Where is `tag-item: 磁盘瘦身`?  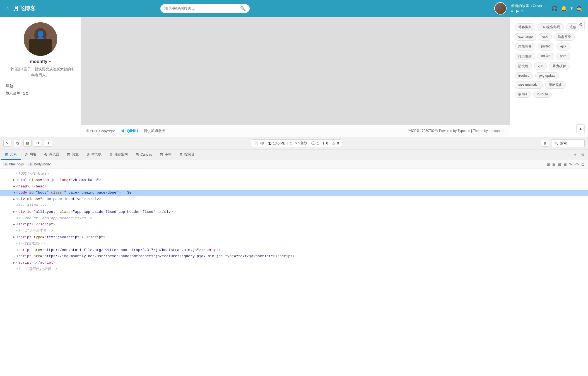 tag-item: 磁盘瘦身 is located at coordinates (564, 37).